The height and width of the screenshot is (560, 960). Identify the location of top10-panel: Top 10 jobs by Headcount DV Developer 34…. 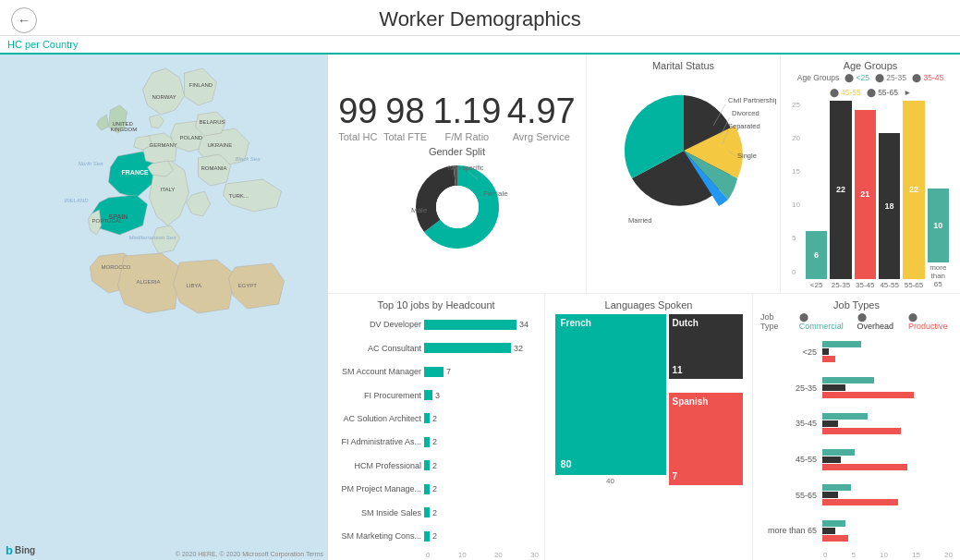
(436, 427).